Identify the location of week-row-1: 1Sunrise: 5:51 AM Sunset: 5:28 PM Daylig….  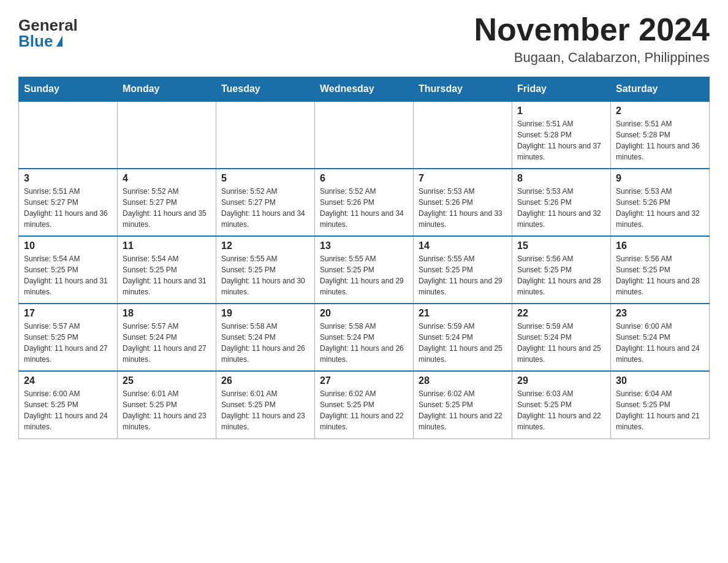
(364, 135).